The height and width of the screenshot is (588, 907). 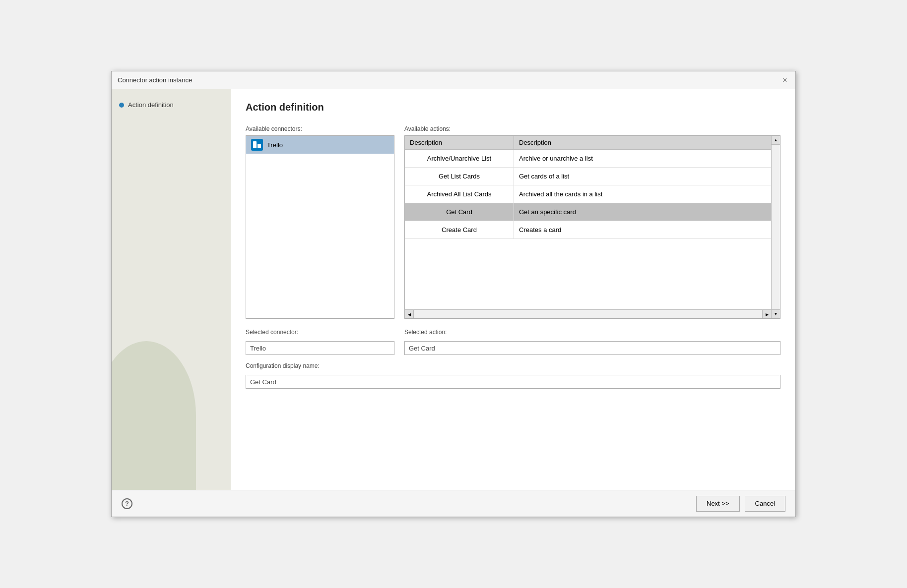 I want to click on action-name: Get List Cards, so click(x=459, y=176).